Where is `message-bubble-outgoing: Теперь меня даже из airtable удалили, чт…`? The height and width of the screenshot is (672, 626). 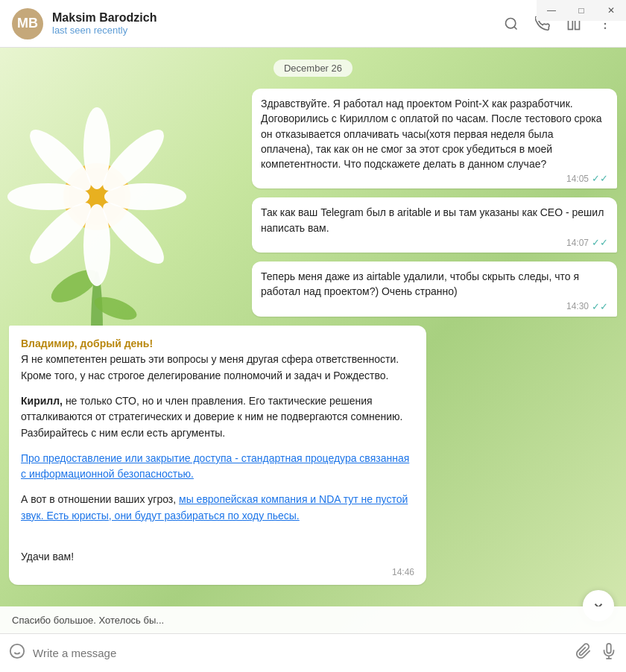
message-bubble-outgoing: Теперь меня даже из airtable удалили, чт… is located at coordinates (434, 289).